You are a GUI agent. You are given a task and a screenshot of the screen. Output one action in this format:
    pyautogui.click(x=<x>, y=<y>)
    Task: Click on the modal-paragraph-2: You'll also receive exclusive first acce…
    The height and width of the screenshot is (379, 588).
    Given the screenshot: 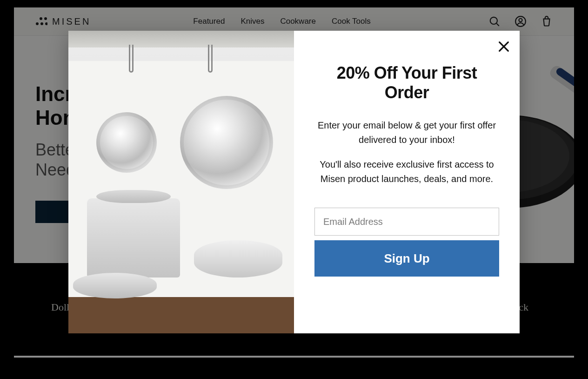 What is the action you would take?
    pyautogui.click(x=407, y=172)
    